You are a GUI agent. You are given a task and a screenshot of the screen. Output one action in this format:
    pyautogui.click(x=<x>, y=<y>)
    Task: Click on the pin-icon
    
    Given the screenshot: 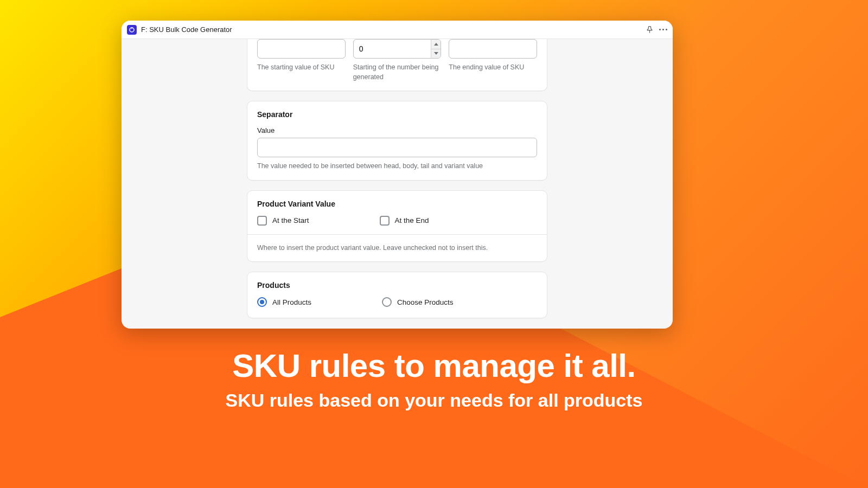 What is the action you would take?
    pyautogui.click(x=650, y=29)
    